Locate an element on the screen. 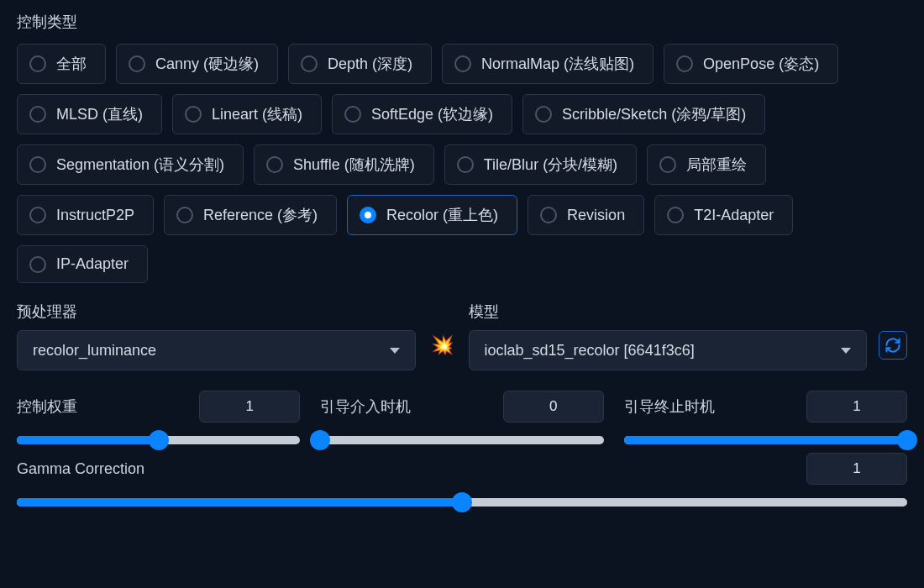 The width and height of the screenshot is (924, 588). control-type-radio: IP-Adapter is located at coordinates (82, 264).